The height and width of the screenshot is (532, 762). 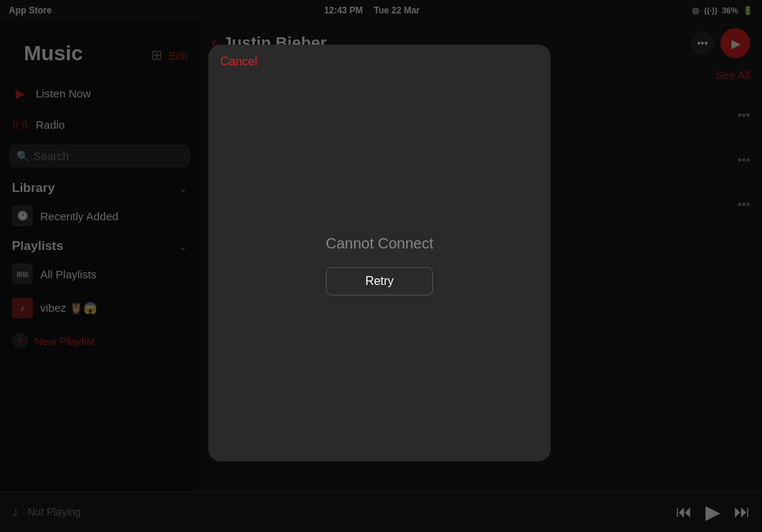 What do you see at coordinates (380, 281) in the screenshot?
I see `retry-button: Retry` at bounding box center [380, 281].